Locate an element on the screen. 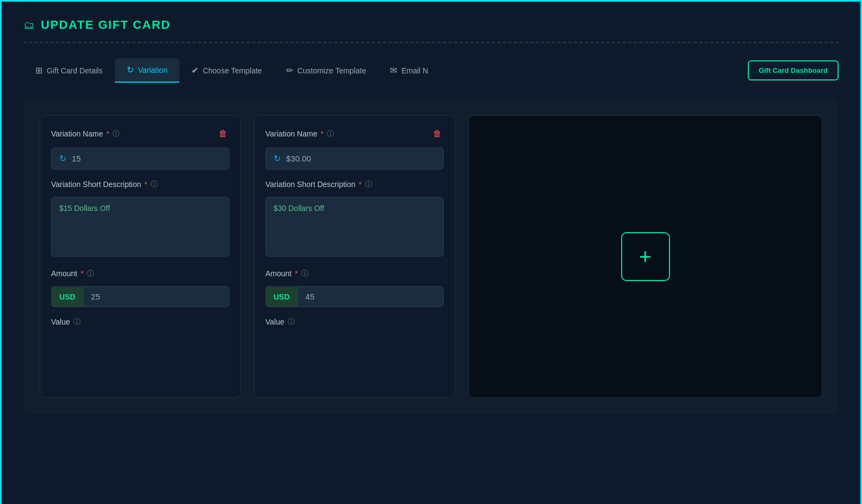 Image resolution: width=862 pixels, height=504 pixels. card-2-amount-header: Amount * ⓘ is located at coordinates (355, 273).